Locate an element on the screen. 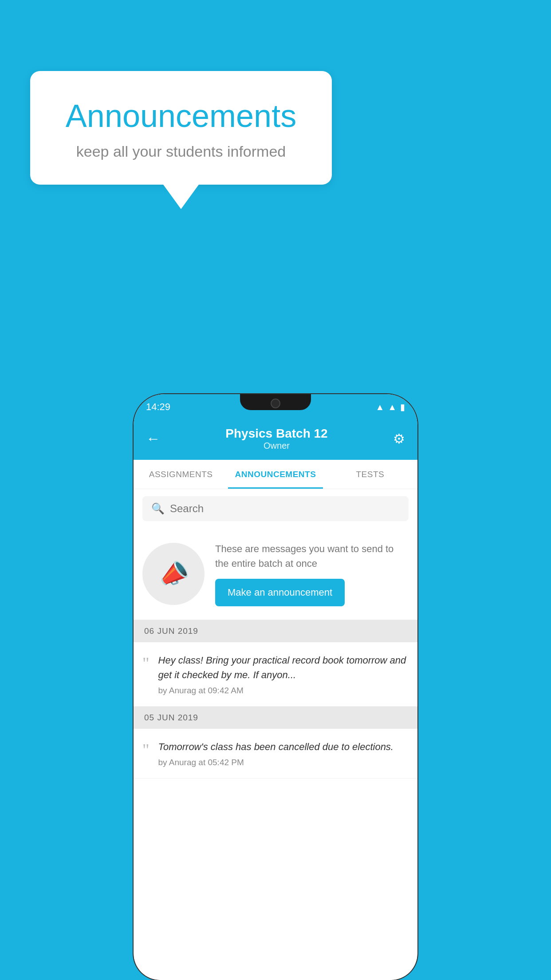  settings-icon: ⚙ is located at coordinates (399, 439).